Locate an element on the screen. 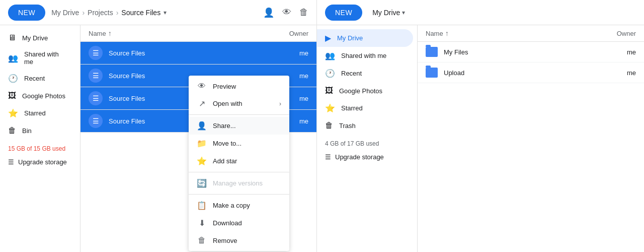 This screenshot has width=644, height=252. owner-col-header: Owner is located at coordinates (288, 33).